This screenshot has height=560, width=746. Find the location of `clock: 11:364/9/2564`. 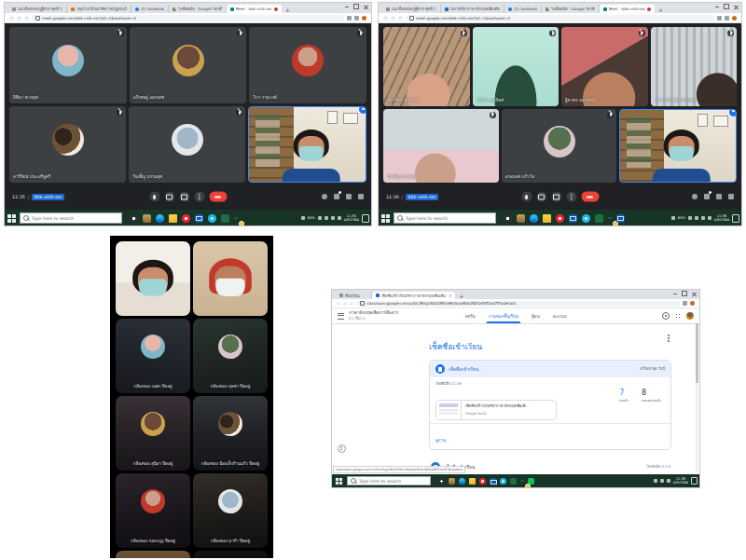

clock: 11:364/9/2564 is located at coordinates (722, 218).